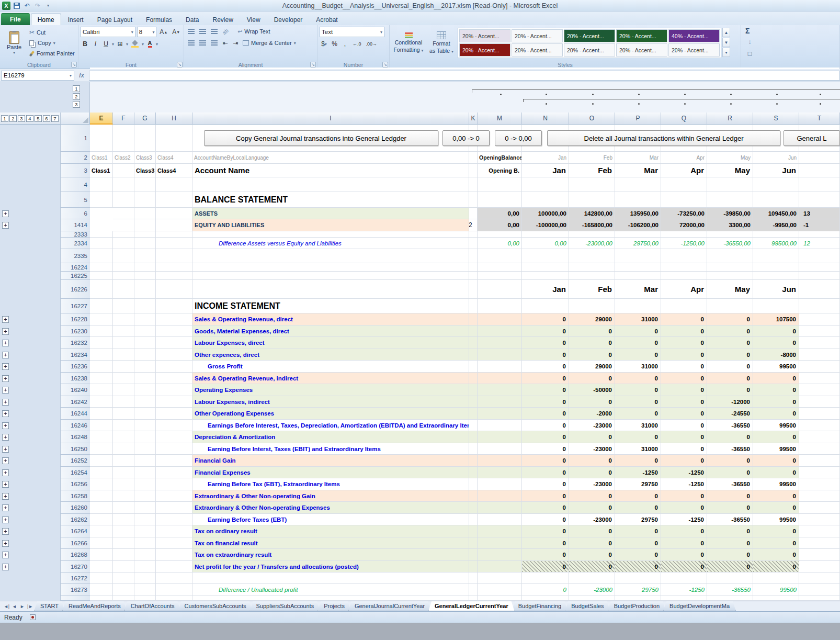  I want to click on cell-K, so click(473, 599).